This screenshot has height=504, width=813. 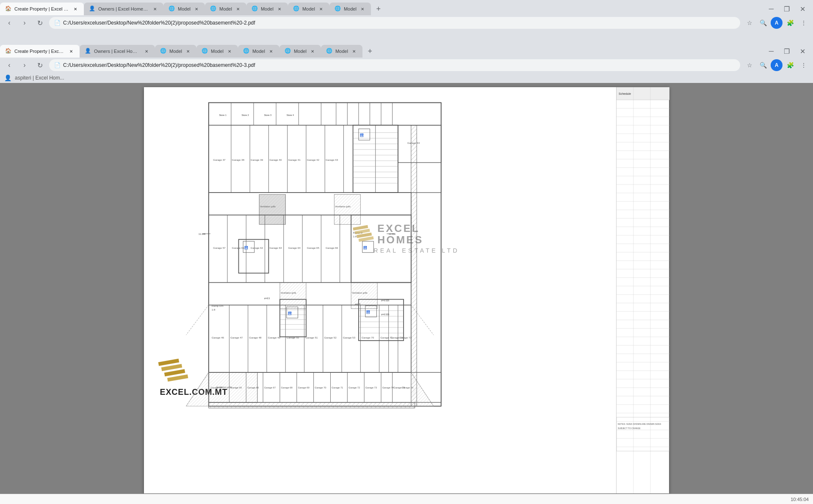 What do you see at coordinates (772, 9) in the screenshot?
I see `minimize-button-top: ─` at bounding box center [772, 9].